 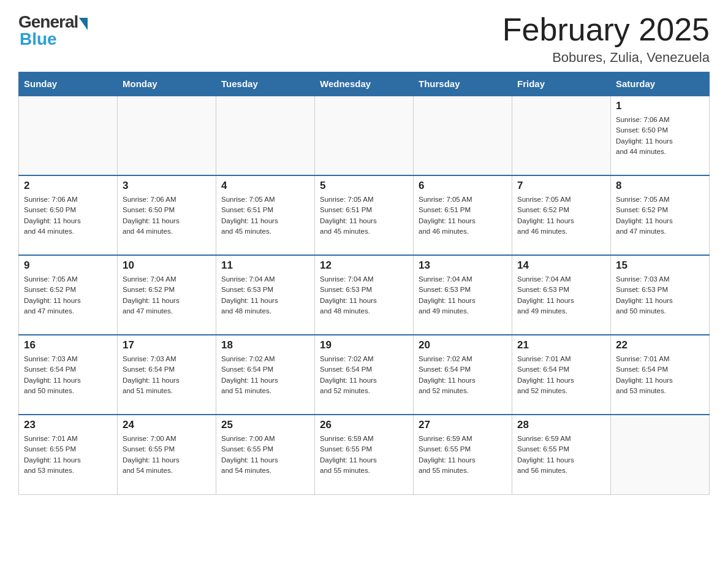 I want to click on week-row-3: 9Sunrise: 7:05 AMSunset: 6:52 PMDaylight…, so click(x=364, y=295).